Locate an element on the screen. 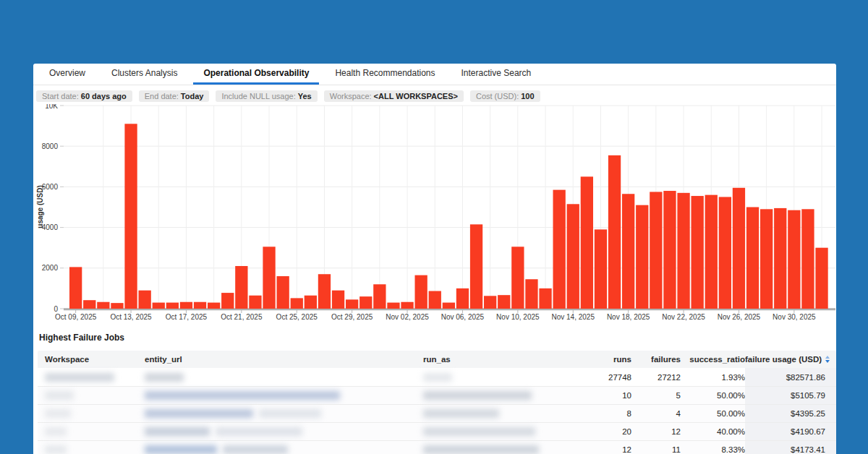  col-header-failure-usage: failure usage (USD) is located at coordinates (793, 359).